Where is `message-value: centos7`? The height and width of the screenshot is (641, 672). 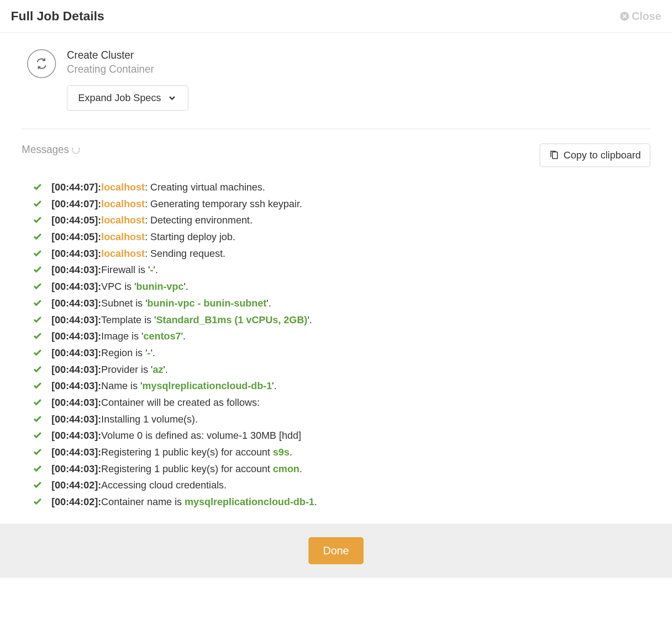 message-value: centos7 is located at coordinates (163, 336).